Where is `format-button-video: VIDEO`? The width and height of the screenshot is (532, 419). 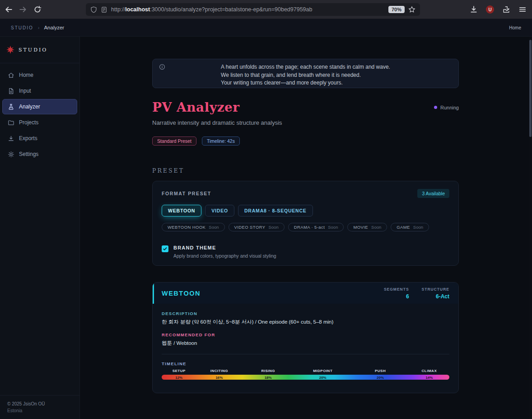
format-button-video: VIDEO is located at coordinates (219, 211).